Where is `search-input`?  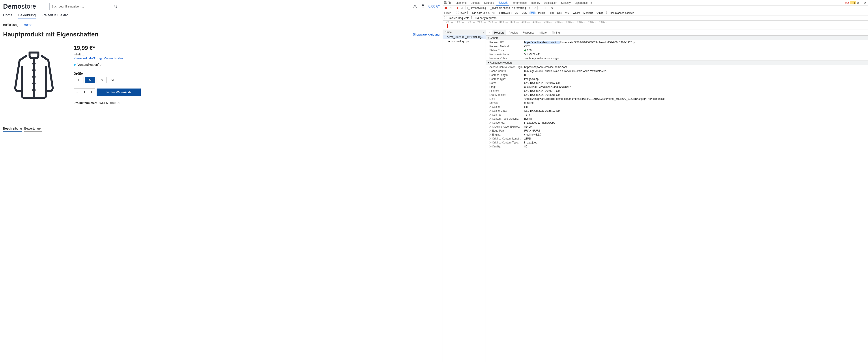 search-input is located at coordinates (82, 6).